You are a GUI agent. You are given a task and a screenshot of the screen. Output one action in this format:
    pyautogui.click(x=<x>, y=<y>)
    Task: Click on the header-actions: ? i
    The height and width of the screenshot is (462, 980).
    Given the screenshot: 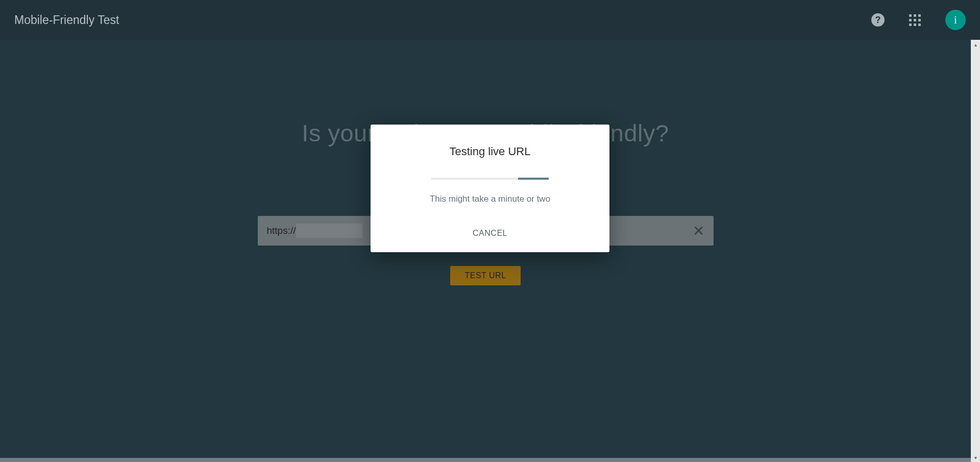 What is the action you would take?
    pyautogui.click(x=919, y=20)
    